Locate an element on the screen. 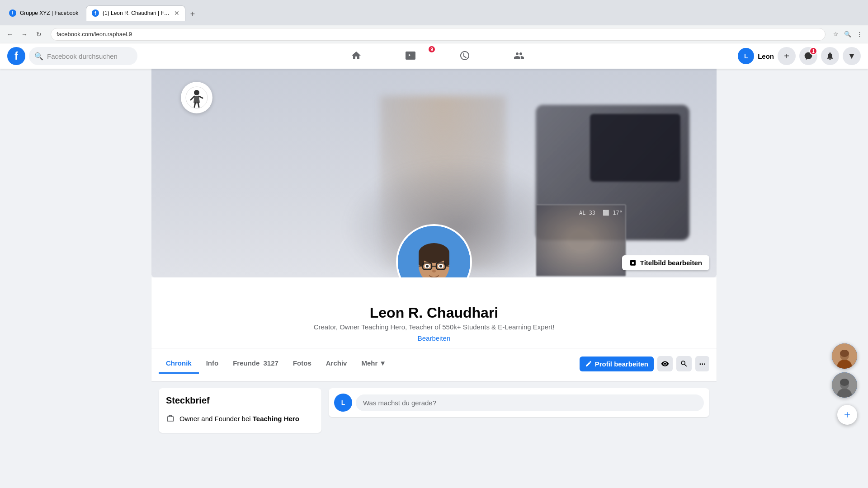  tab-title-2: (1) Leon R. Chaudhari | Faceb... is located at coordinates (137, 13).